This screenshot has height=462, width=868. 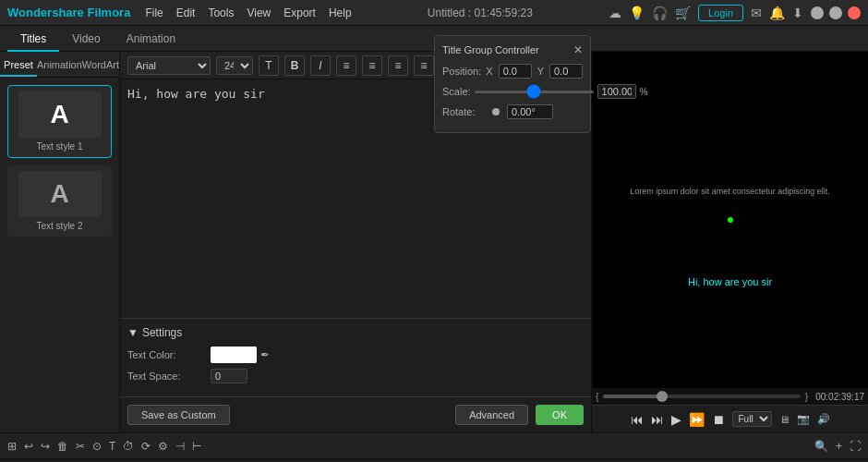 I want to click on step-back-button: ⏭, so click(x=657, y=419).